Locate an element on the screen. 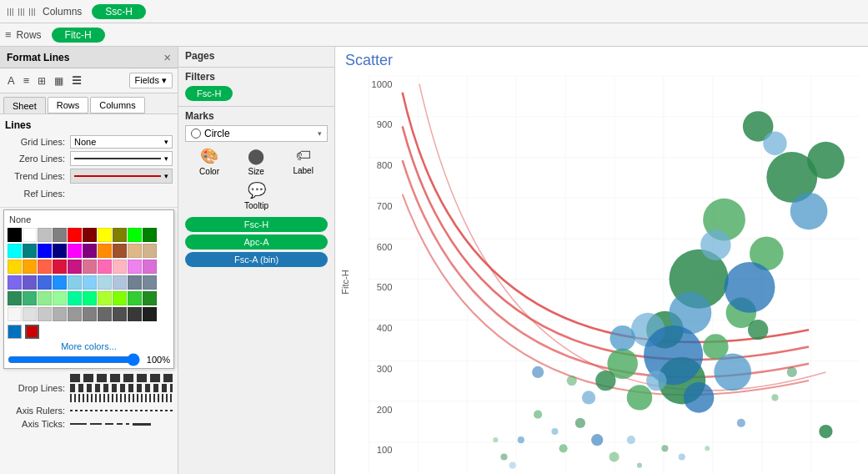 The width and height of the screenshot is (868, 474). lines-icon: ☰ is located at coordinates (77, 80).